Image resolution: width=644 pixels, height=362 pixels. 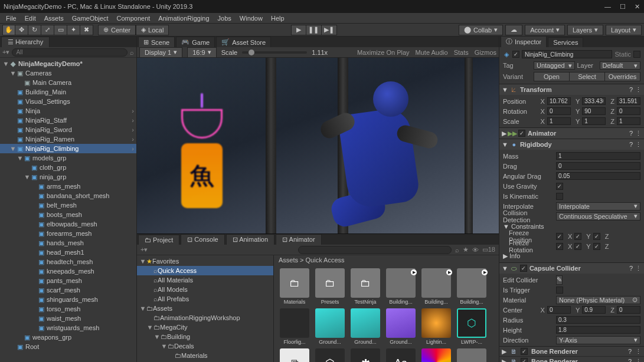 What do you see at coordinates (597, 246) in the screenshot?
I see `freeze-rotation-z-checkbox: ✓` at bounding box center [597, 246].